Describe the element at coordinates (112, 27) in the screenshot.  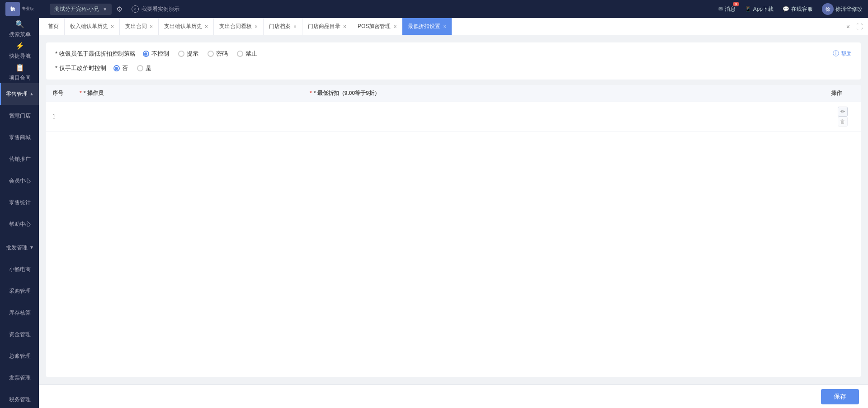
I see `tab-income-history-close: ×` at that location.